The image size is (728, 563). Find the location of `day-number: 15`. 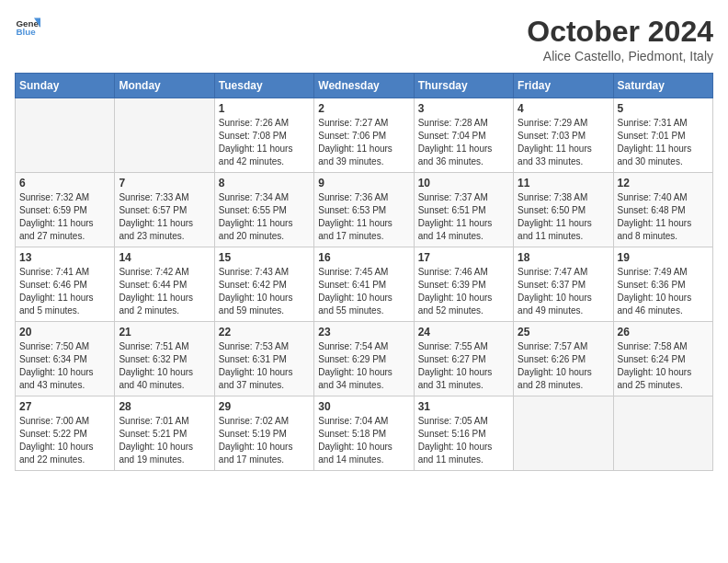

day-number: 15 is located at coordinates (265, 258).